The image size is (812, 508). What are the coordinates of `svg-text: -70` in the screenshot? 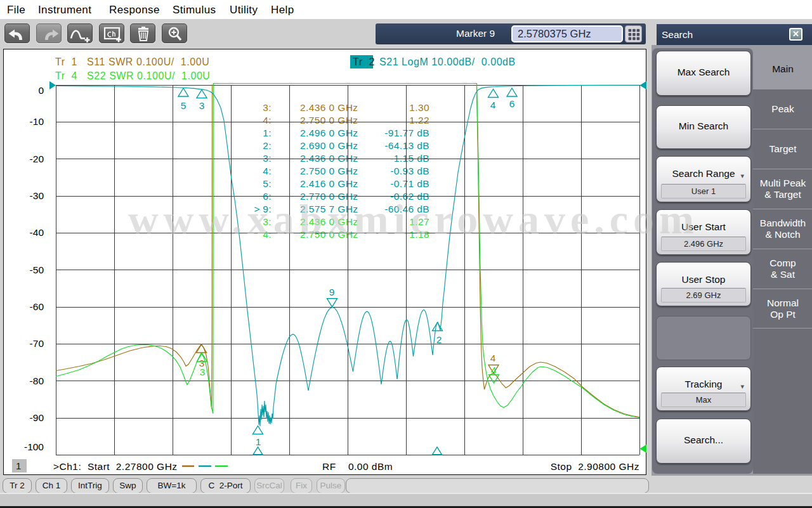 It's located at (37, 344).